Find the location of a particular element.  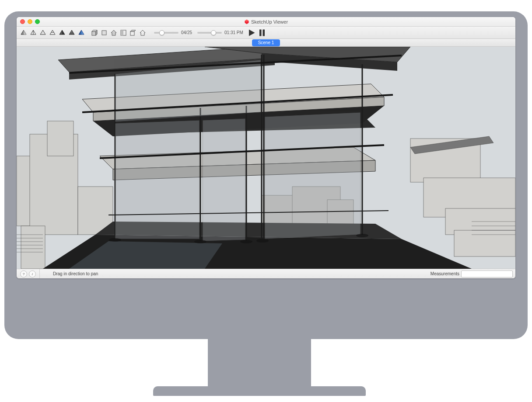

style-wireframe-button is located at coordinates (52, 33).